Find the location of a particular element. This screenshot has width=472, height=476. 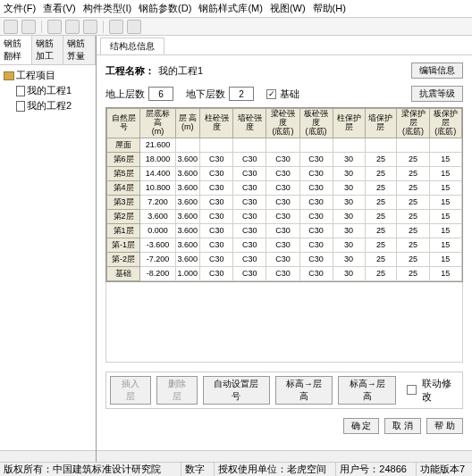

edit-info-button: 编辑信息 is located at coordinates (437, 71).